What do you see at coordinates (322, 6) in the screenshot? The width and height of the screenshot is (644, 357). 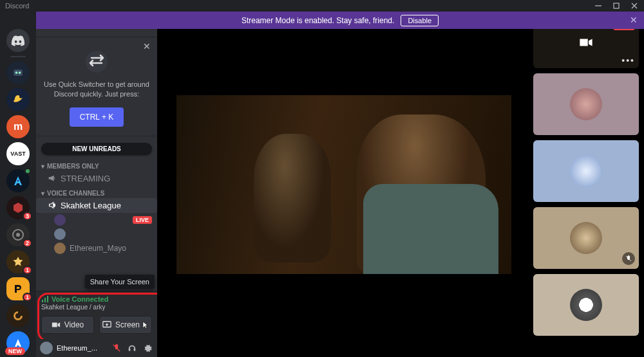 I see `window-titlebar: Discord` at bounding box center [322, 6].